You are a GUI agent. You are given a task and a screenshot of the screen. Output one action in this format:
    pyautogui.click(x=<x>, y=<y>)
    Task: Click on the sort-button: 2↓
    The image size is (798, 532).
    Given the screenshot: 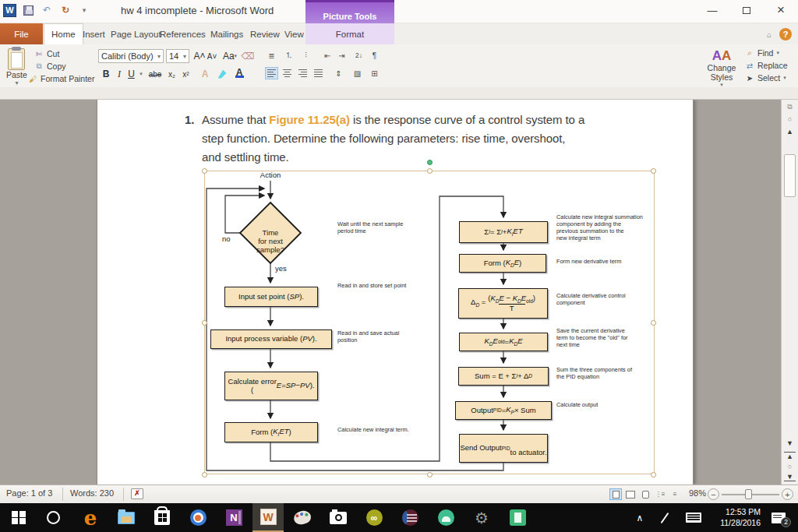 What is the action you would take?
    pyautogui.click(x=358, y=55)
    